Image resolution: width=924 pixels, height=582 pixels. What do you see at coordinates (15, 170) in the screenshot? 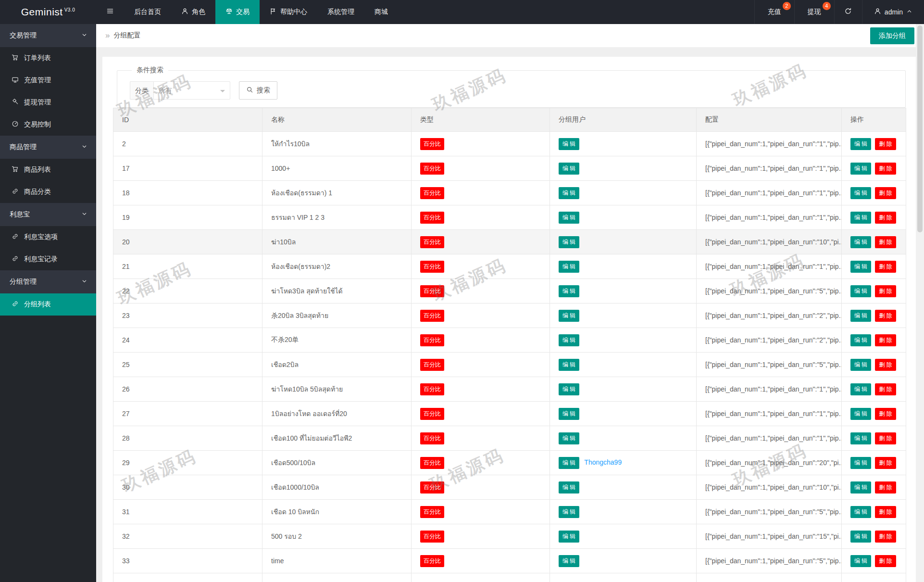
I see `cart-icon` at bounding box center [15, 170].